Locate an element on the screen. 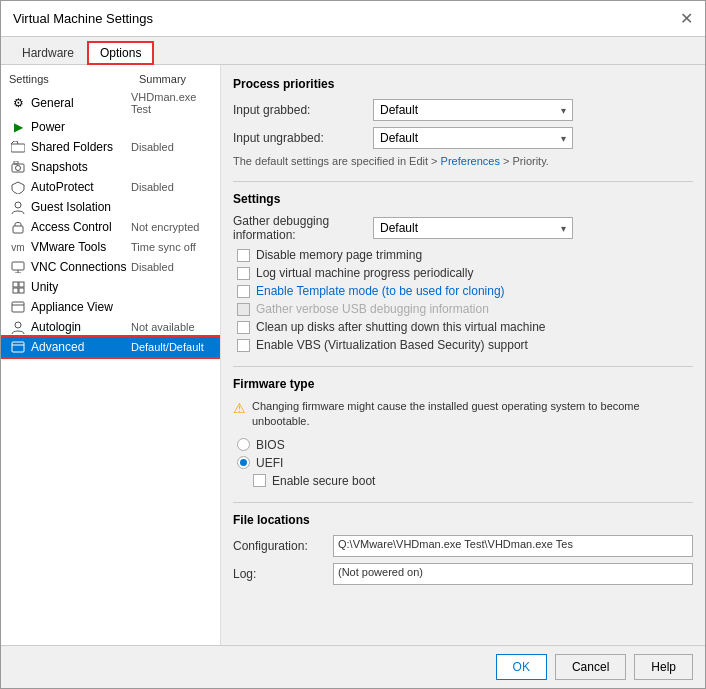 This screenshot has height=689, width=706. vnc-connections-icon is located at coordinates (18, 267).